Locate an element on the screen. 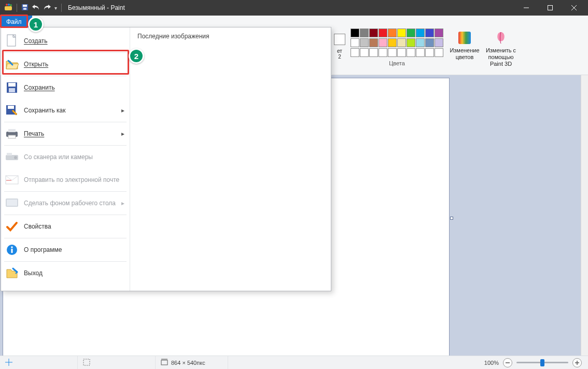 The image size is (588, 369). paint3d-button: Изменить с помощью Paint 3D is located at coordinates (501, 49).